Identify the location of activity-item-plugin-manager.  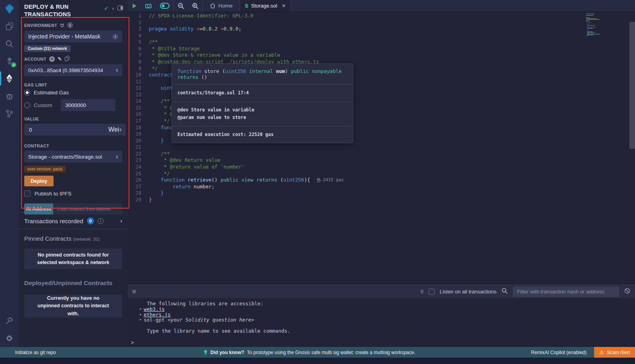
(10, 321).